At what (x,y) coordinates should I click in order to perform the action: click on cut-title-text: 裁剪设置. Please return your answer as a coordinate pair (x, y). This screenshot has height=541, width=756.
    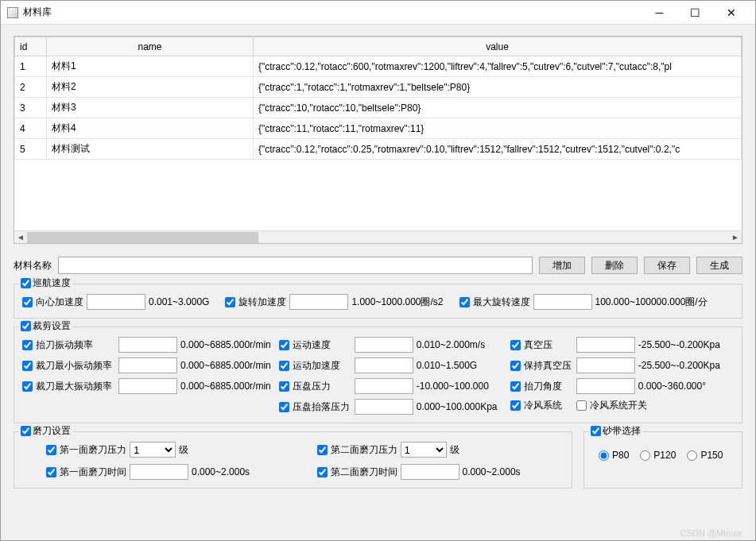
    Looking at the image, I should click on (52, 326).